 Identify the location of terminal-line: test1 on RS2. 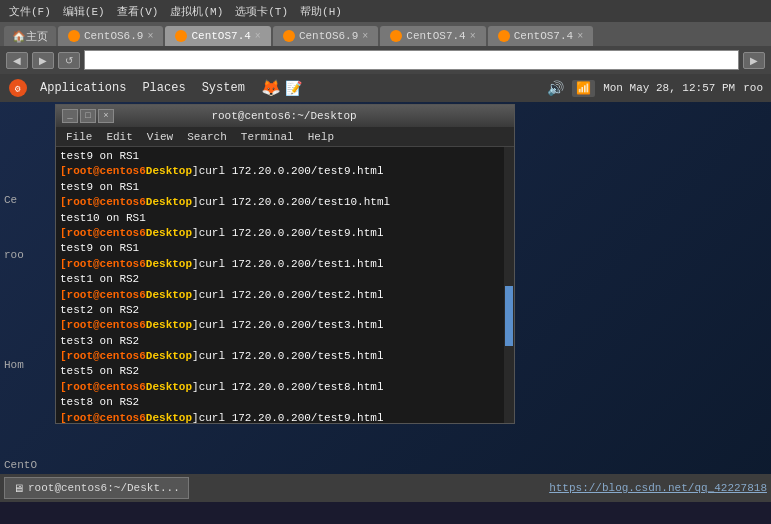
(280, 280).